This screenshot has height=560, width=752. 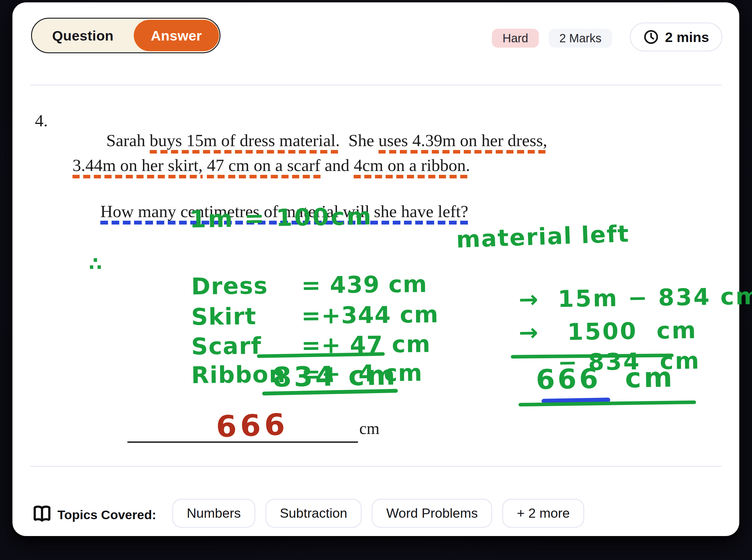 What do you see at coordinates (606, 378) in the screenshot?
I see `working-result: 666 cm` at bounding box center [606, 378].